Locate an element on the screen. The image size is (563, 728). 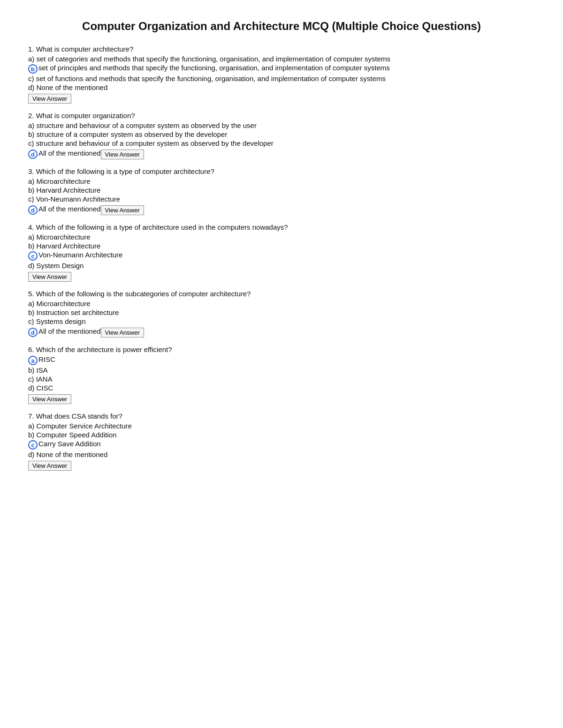
question-3-text: 3. Which of the following is a type of c… is located at coordinates (282, 172).